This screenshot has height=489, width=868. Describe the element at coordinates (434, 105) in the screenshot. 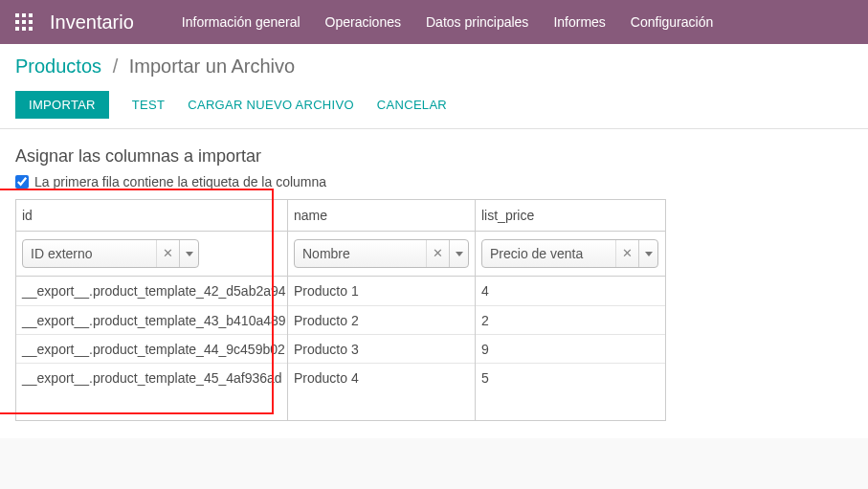

I see `action-bar: IMPORTAR TEST CARGAR NUEVO ARCHIVO CANCE…` at that location.